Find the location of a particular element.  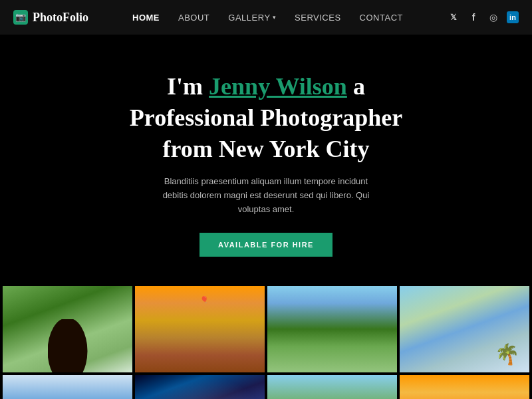

nav-gallery: GALLERY ▾ is located at coordinates (252, 17).